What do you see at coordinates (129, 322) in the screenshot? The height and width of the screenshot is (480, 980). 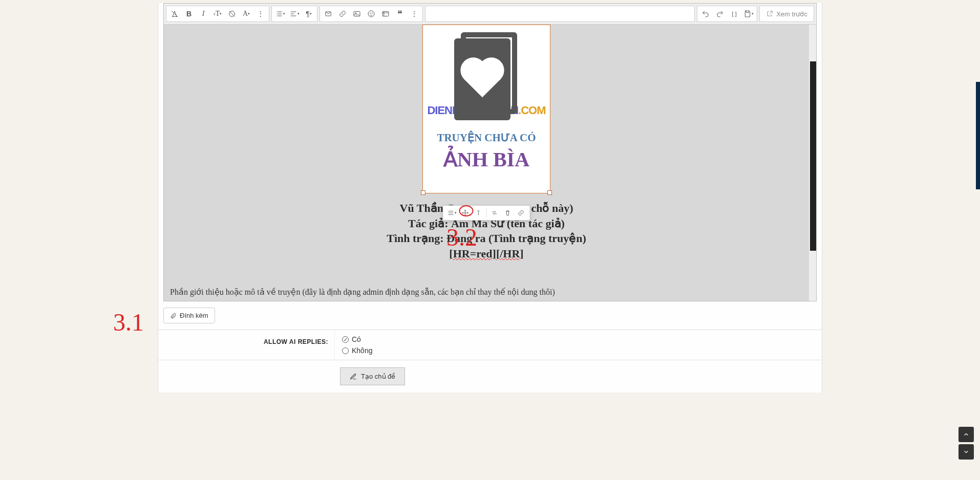 I see `annotation-31: 3.1` at bounding box center [129, 322].